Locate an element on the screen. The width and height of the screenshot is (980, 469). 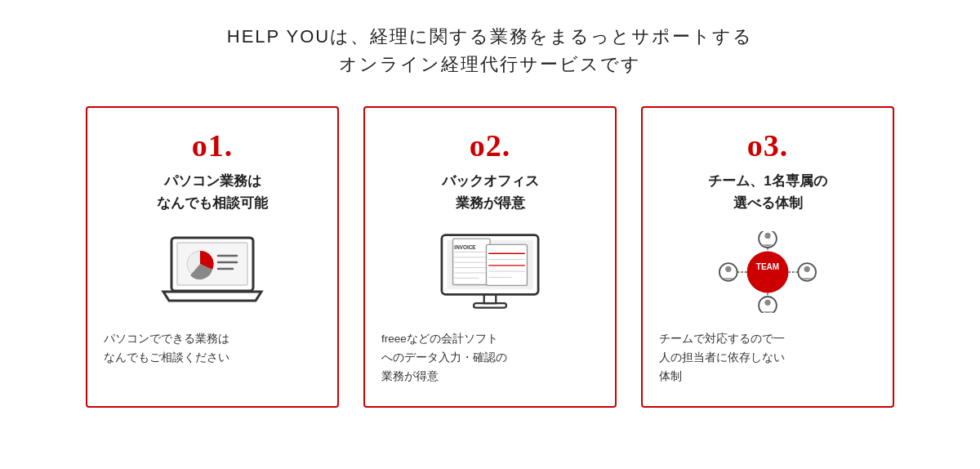
header: HELP YOUは、経理に関する業務をまるっとサポートする オンライン経理代行サ… is located at coordinates (490, 51).